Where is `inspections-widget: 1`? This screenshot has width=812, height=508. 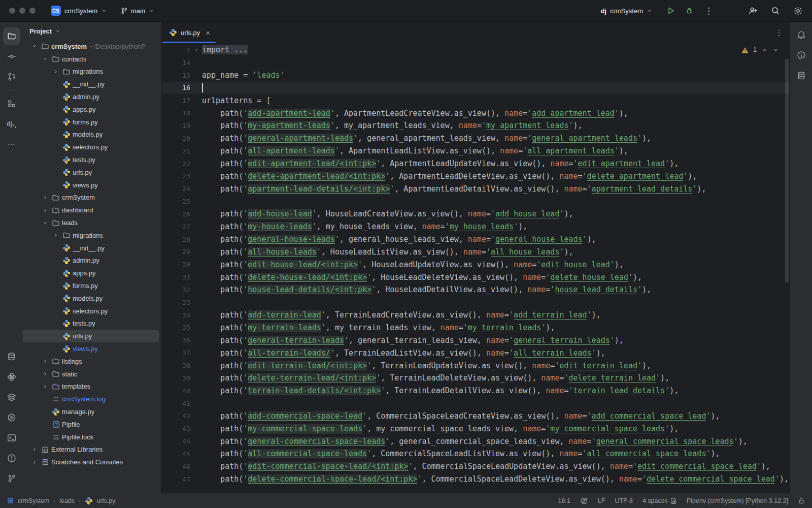 inspections-widget: 1 is located at coordinates (760, 50).